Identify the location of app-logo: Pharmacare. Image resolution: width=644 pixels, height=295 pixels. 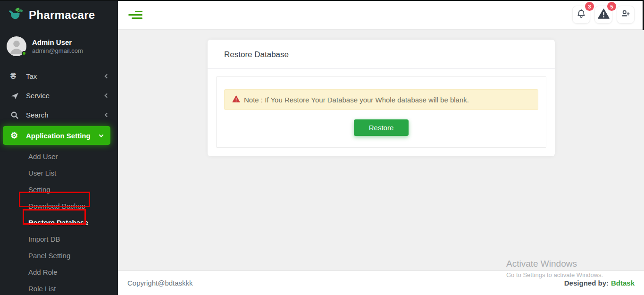
(59, 14).